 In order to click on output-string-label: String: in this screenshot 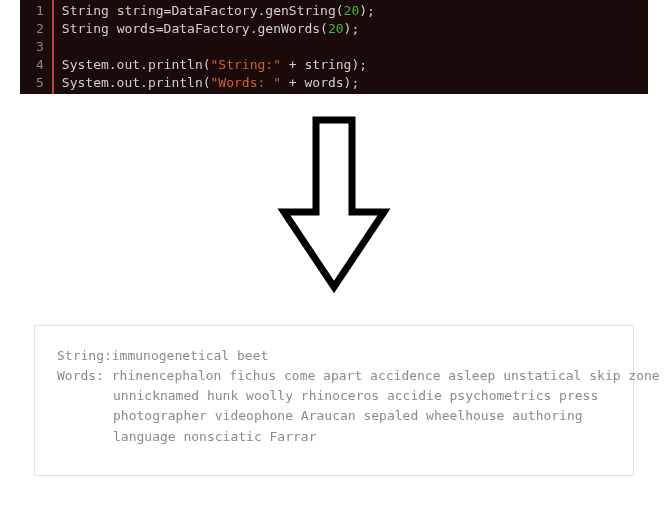, I will do `click(84, 356)`.